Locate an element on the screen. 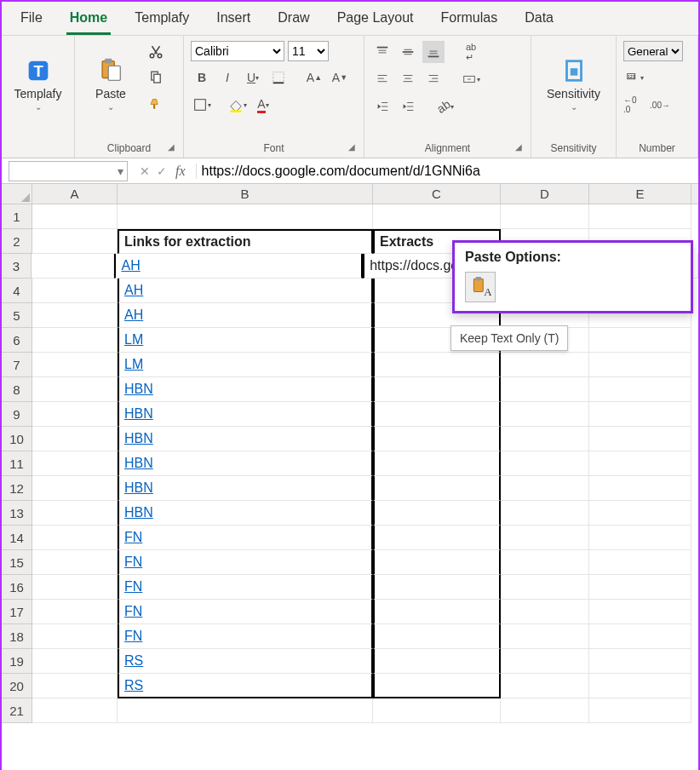 Image resolution: width=700 pixels, height=770 pixels. align-right-button is located at coordinates (433, 79).